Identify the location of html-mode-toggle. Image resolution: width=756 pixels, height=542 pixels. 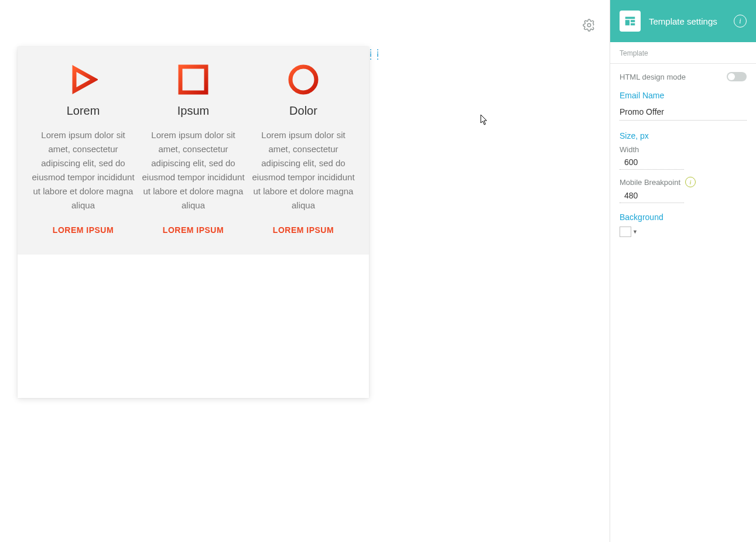
(737, 77).